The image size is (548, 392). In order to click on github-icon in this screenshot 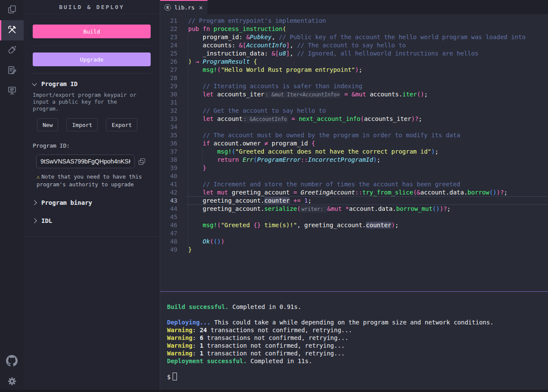, I will do `click(12, 361)`.